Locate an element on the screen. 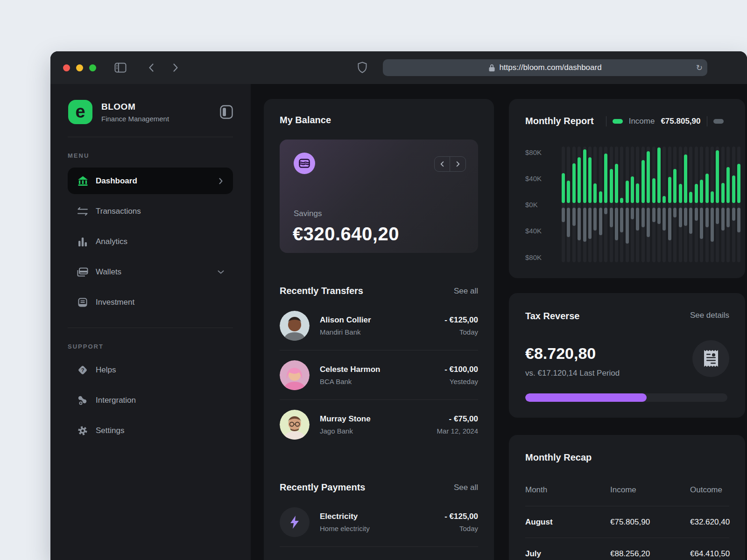 The image size is (747, 560). report-title: Monthly Report is located at coordinates (559, 121).